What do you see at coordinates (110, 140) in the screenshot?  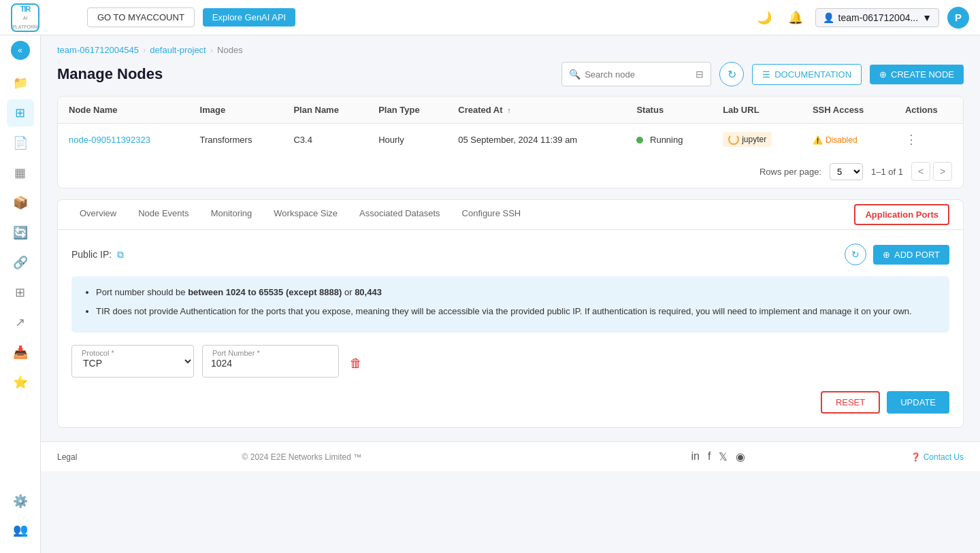 I see `node-name-link: node-090511392323` at bounding box center [110, 140].